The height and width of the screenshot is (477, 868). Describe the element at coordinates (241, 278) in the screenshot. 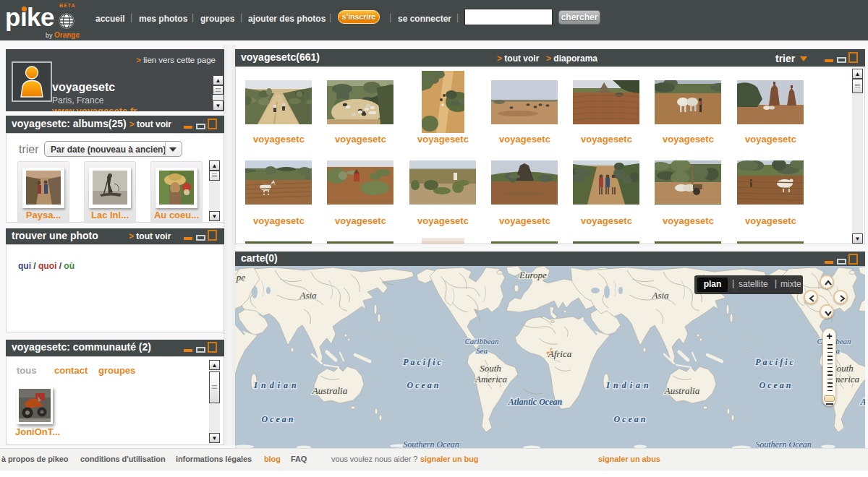

I see `svg-text: pe` at that location.